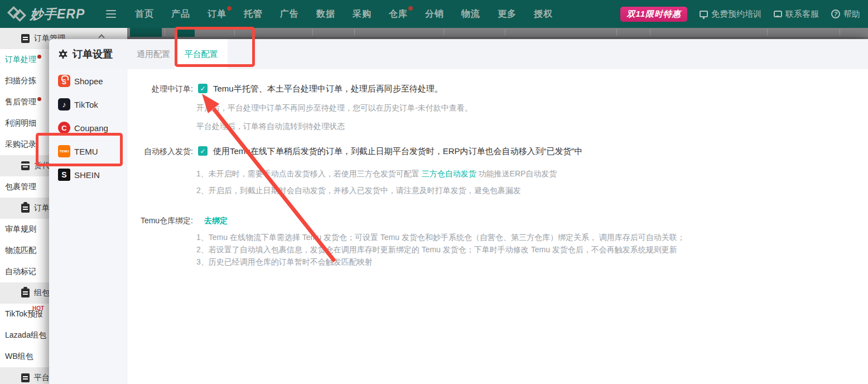 The image size is (868, 384). I want to click on processing-note-1: 开启后，平台处理中订单不再同步至待处理，您可以在历史订单-未付款中查看。, so click(335, 108).